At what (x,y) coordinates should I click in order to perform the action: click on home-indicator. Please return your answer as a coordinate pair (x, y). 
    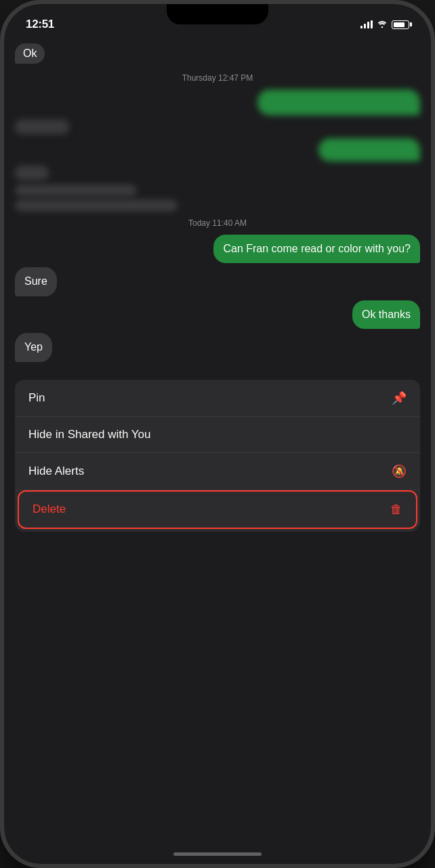
    Looking at the image, I should click on (218, 854).